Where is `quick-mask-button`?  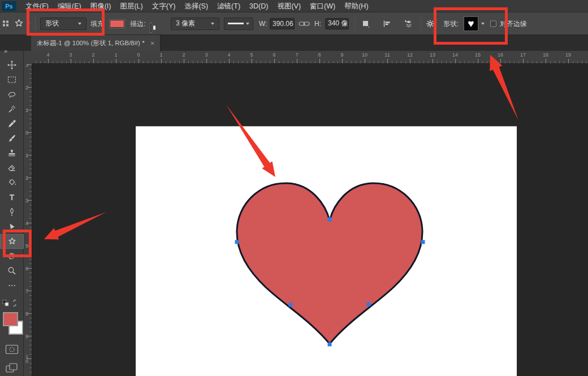 quick-mask-button is located at coordinates (12, 351).